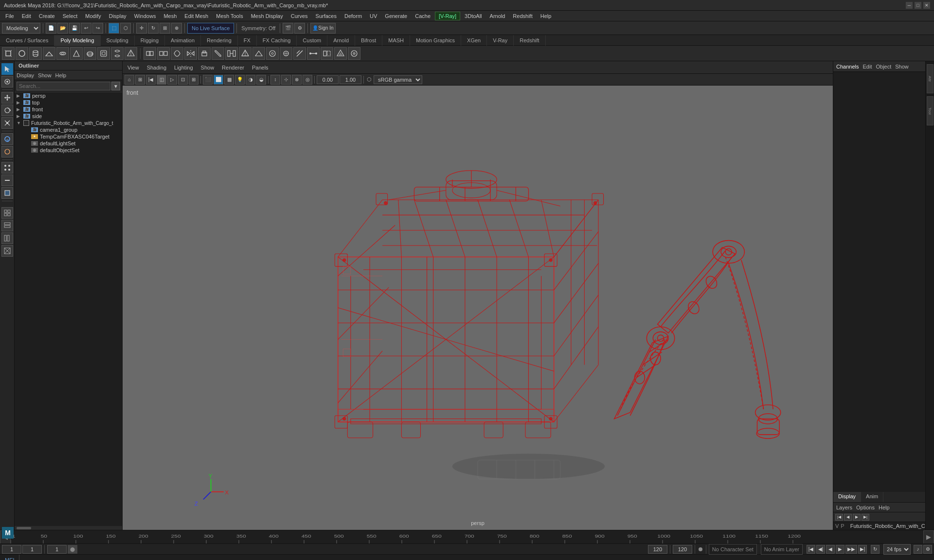  What do you see at coordinates (328, 80) in the screenshot?
I see `vp-value1-input` at bounding box center [328, 80].